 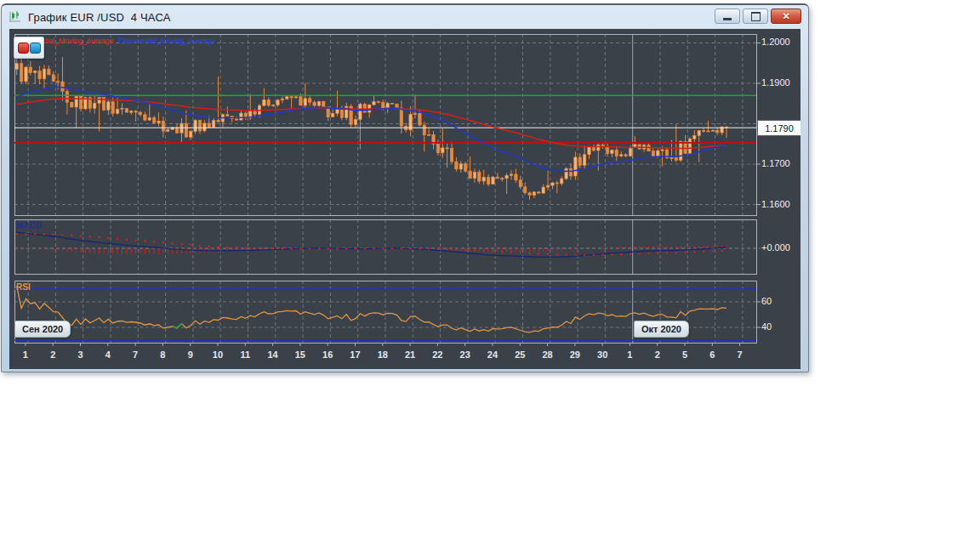 What do you see at coordinates (493, 355) in the screenshot?
I see `day-label: 24` at bounding box center [493, 355].